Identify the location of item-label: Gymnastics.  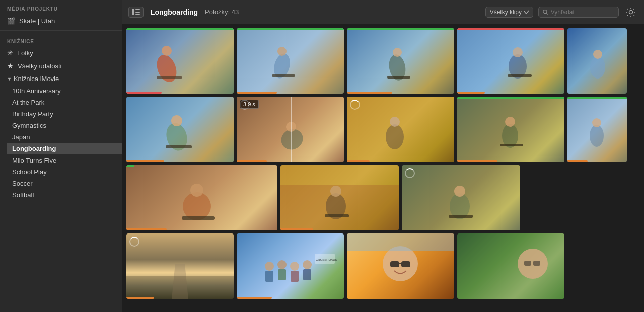
(29, 126).